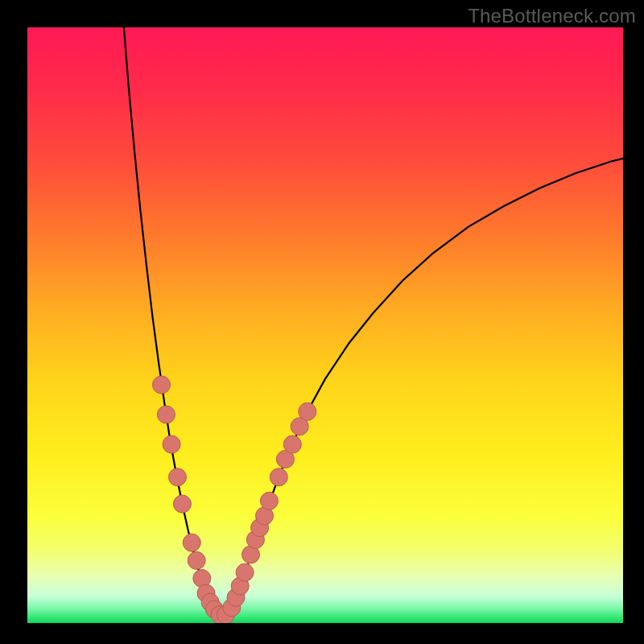 The height and width of the screenshot is (644, 644). I want to click on watermark-text: TheBottleneck.com, so click(552, 16).